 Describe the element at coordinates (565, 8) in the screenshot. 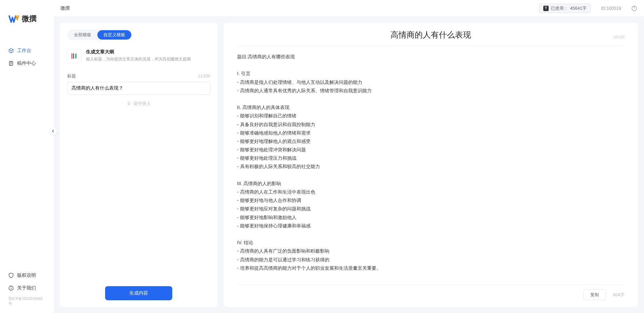

I see `usage-badge: T 已使用： 45641字` at that location.